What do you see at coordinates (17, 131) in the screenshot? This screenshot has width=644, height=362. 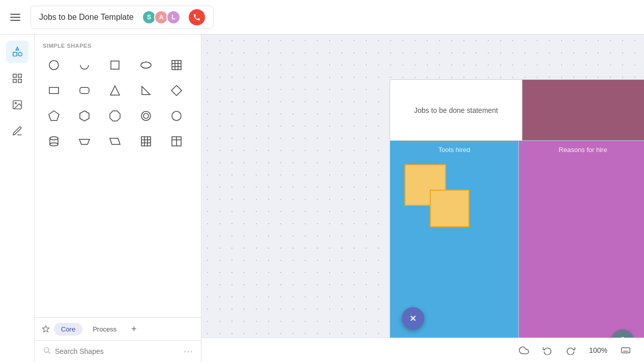 I see `draw-icon` at bounding box center [17, 131].